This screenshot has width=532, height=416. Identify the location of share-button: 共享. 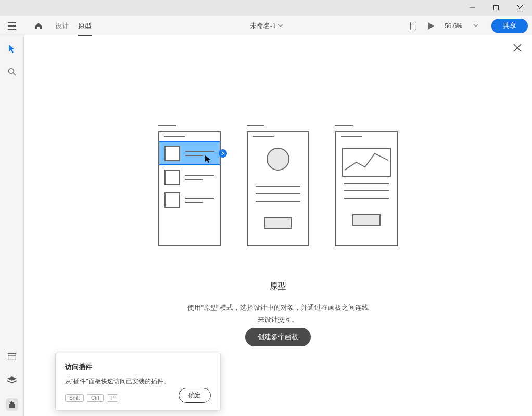
(510, 26).